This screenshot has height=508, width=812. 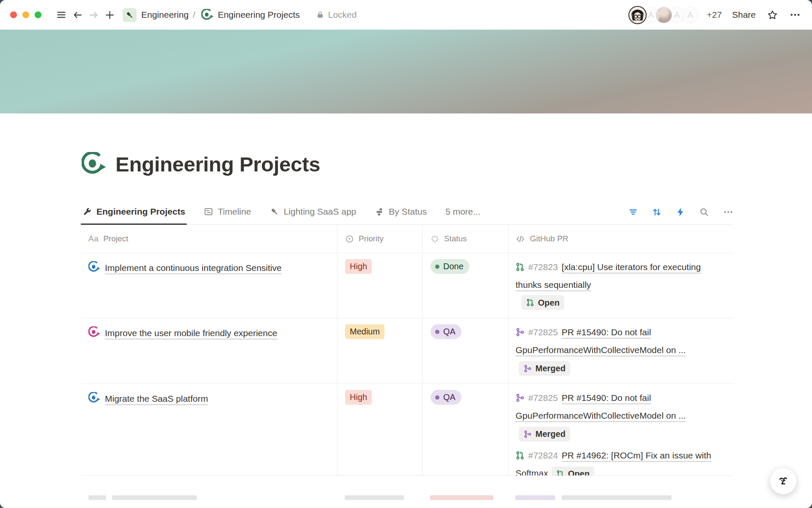 What do you see at coordinates (274, 212) in the screenshot?
I see `hammer-icon` at bounding box center [274, 212].